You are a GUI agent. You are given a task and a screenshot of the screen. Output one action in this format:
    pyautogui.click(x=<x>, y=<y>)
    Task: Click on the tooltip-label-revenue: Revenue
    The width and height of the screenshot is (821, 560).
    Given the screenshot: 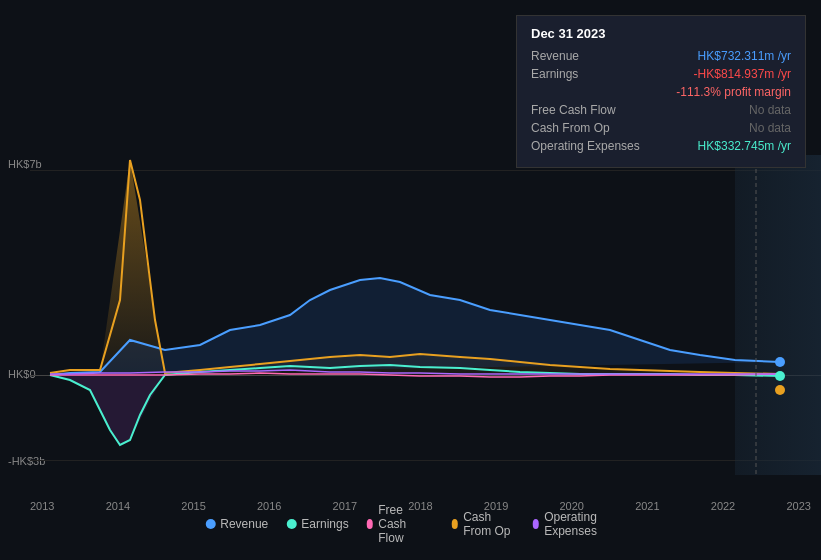 What is the action you would take?
    pyautogui.click(x=586, y=56)
    